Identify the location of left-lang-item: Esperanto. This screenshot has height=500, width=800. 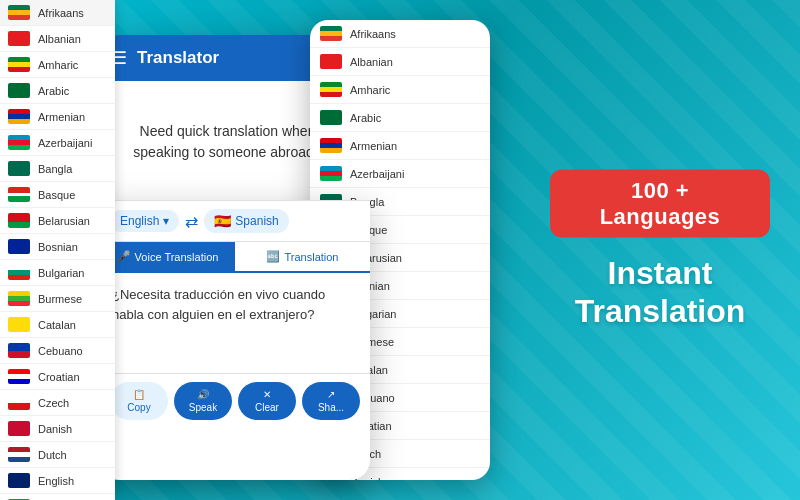
(58, 497).